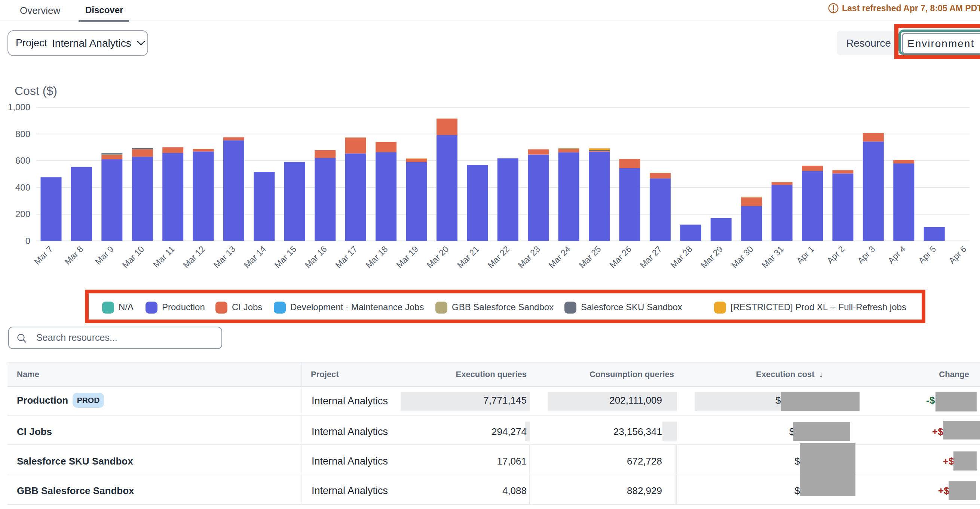 The width and height of the screenshot is (980, 509). Describe the element at coordinates (836, 255) in the screenshot. I see `svg-text: Apr 2` at that location.